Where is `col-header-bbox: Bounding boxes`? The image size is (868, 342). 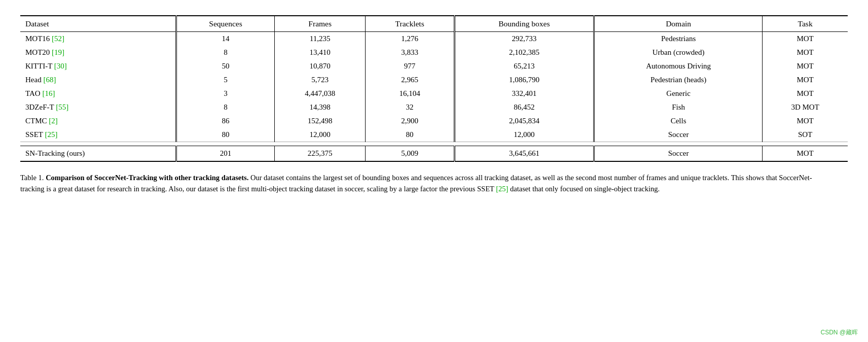 col-header-bbox: Bounding boxes is located at coordinates (524, 24).